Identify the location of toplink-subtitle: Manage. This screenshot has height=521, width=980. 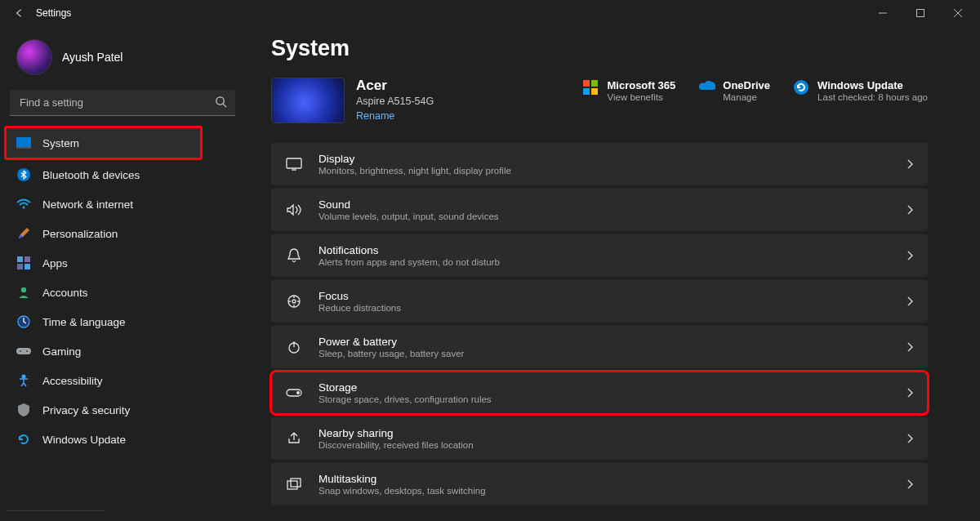
(746, 97).